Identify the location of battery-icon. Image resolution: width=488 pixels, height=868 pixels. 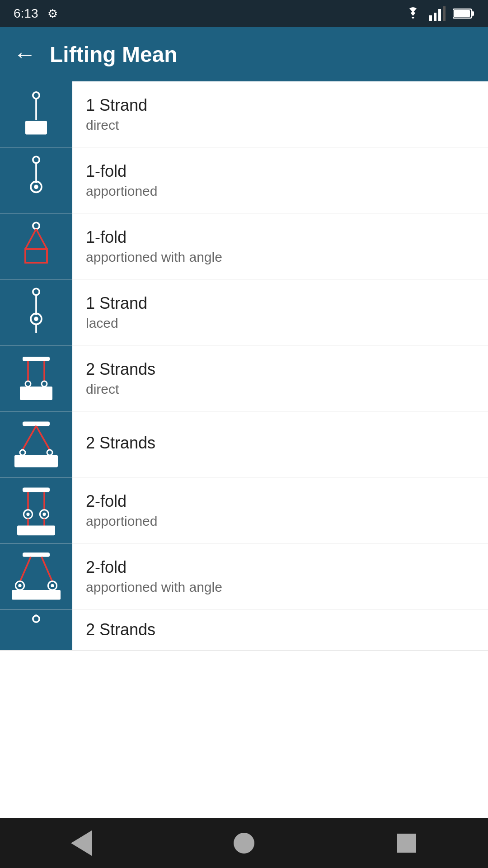
(464, 14).